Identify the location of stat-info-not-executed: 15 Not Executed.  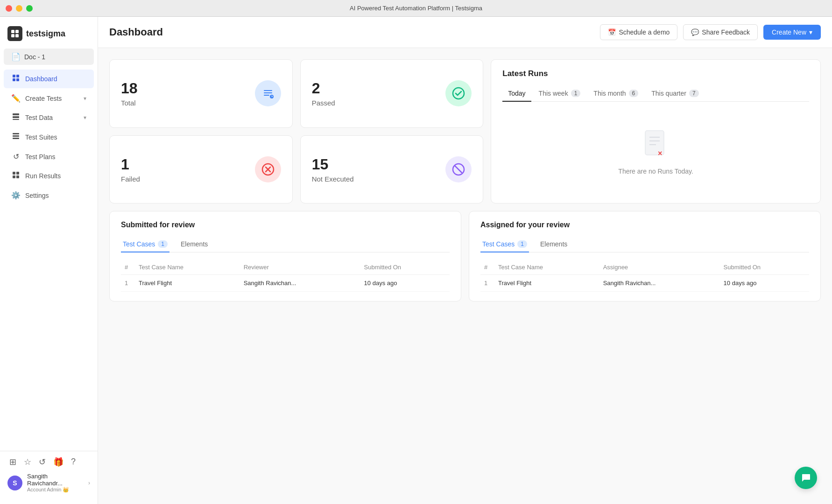
(333, 169).